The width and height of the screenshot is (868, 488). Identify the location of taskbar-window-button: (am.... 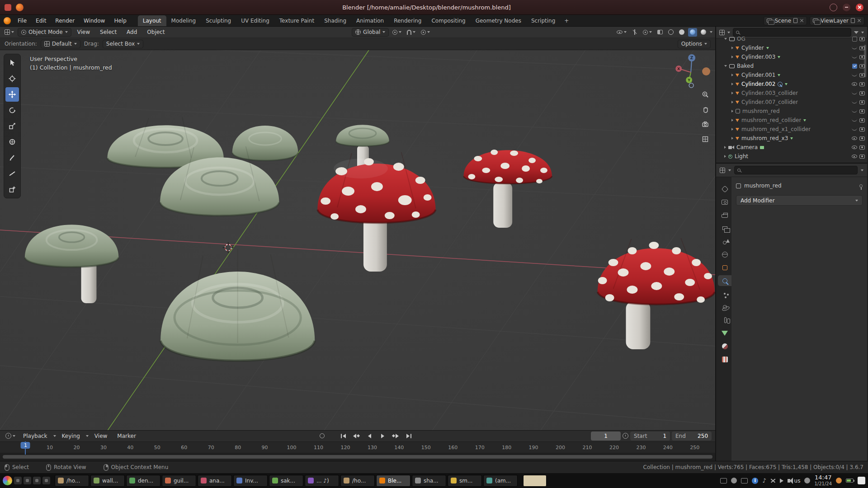
(500, 481).